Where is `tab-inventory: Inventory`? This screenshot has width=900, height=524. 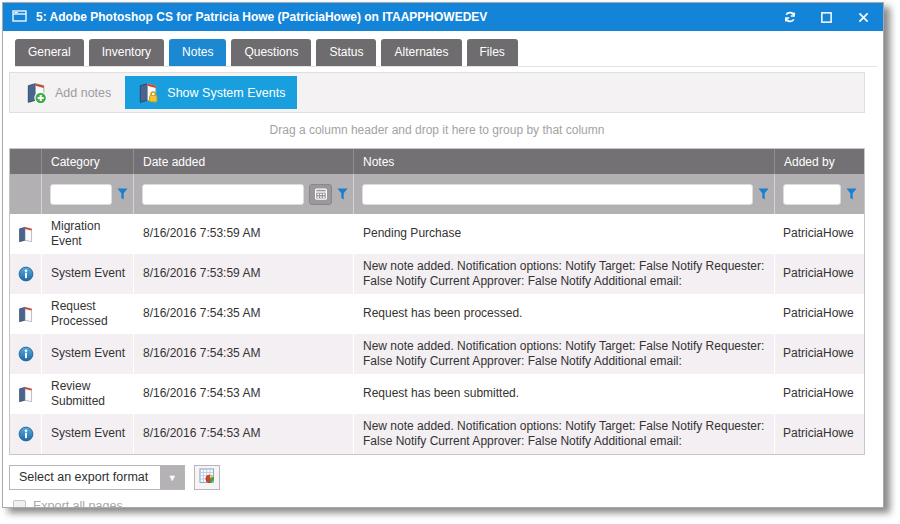 tab-inventory: Inventory is located at coordinates (126, 52).